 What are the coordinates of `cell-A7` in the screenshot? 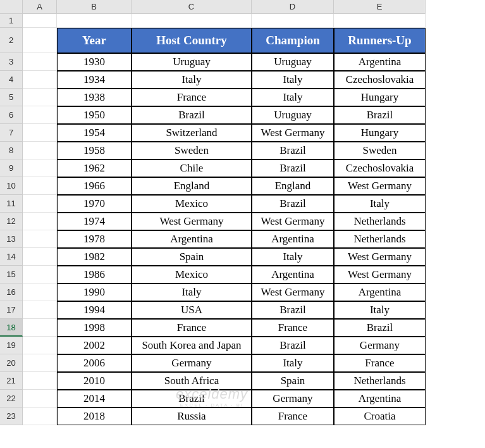 It's located at (40, 133).